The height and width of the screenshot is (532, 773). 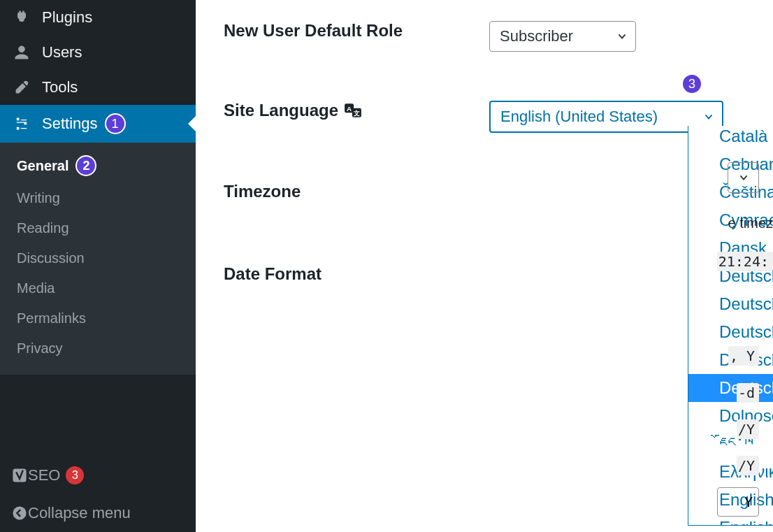 What do you see at coordinates (748, 393) in the screenshot?
I see `dateformat-code-2: -d` at bounding box center [748, 393].